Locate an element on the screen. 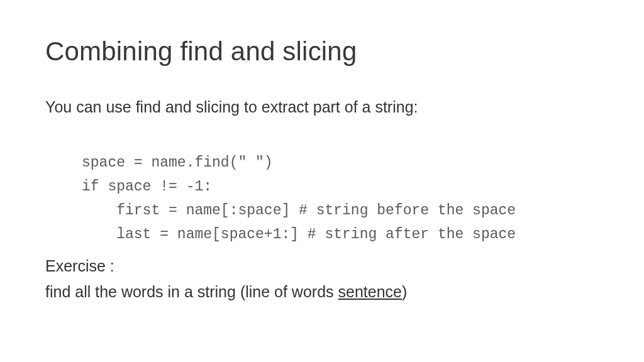 The width and height of the screenshot is (644, 362). exercise-label: Exercise : is located at coordinates (322, 266).